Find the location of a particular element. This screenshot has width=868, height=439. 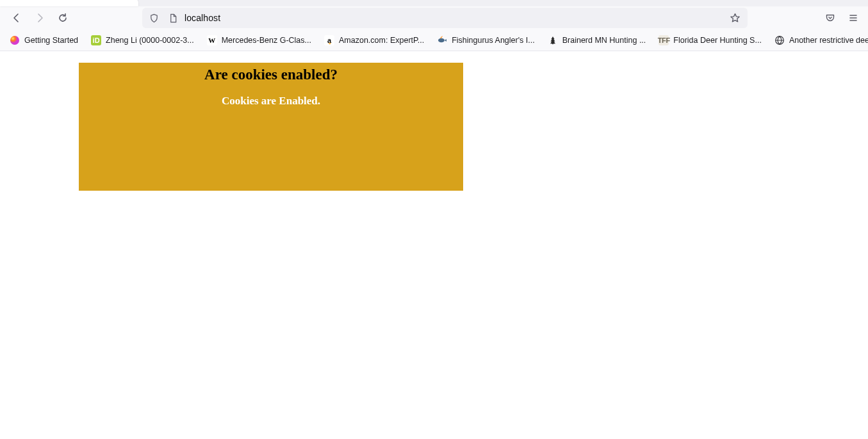

bookmark-item: Getting Started is located at coordinates (44, 40).